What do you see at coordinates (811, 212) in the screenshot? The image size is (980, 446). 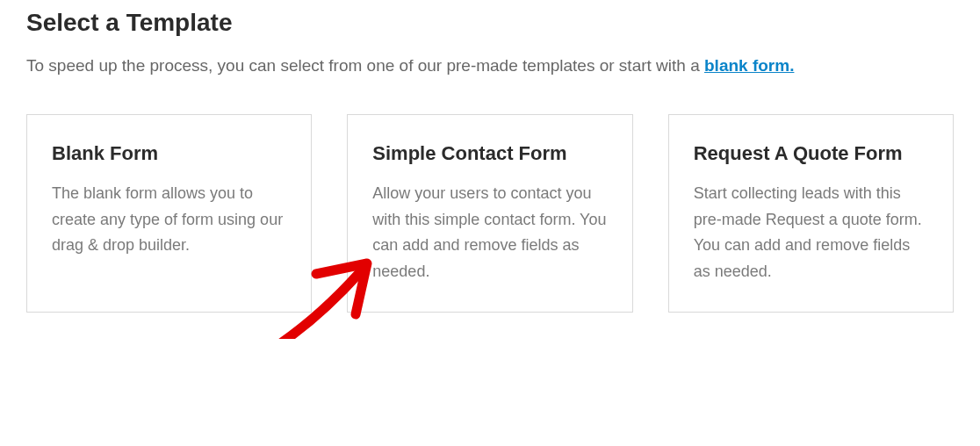 I see `template-card-request-quote-form: Request A Quote Form Start collecting le…` at bounding box center [811, 212].